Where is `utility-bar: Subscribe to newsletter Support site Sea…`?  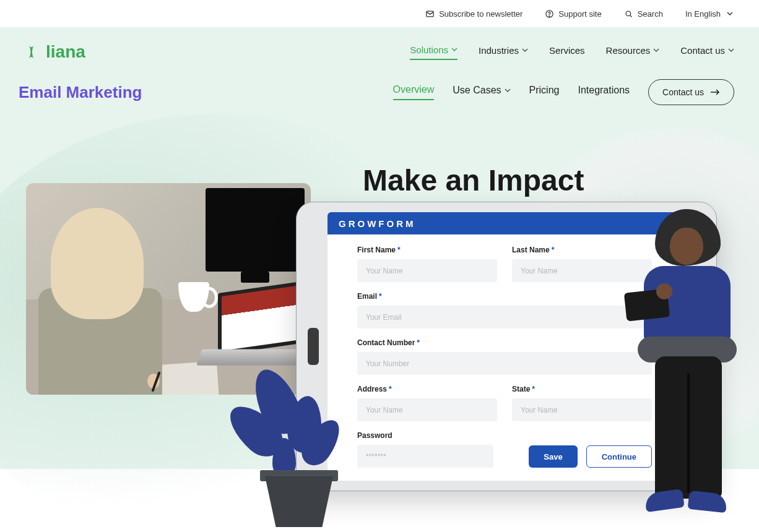
utility-bar: Subscribe to newsletter Support site Sea… is located at coordinates (380, 14).